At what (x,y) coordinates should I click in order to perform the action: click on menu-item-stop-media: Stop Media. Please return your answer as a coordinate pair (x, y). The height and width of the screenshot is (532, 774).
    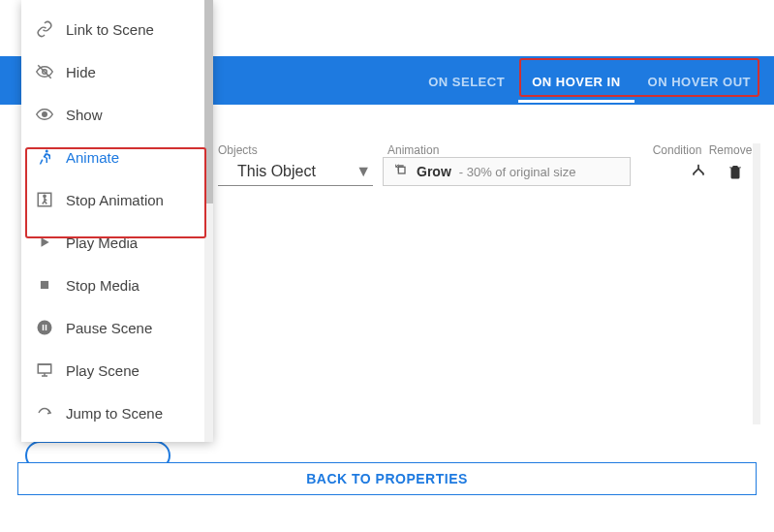
    Looking at the image, I should click on (117, 285).